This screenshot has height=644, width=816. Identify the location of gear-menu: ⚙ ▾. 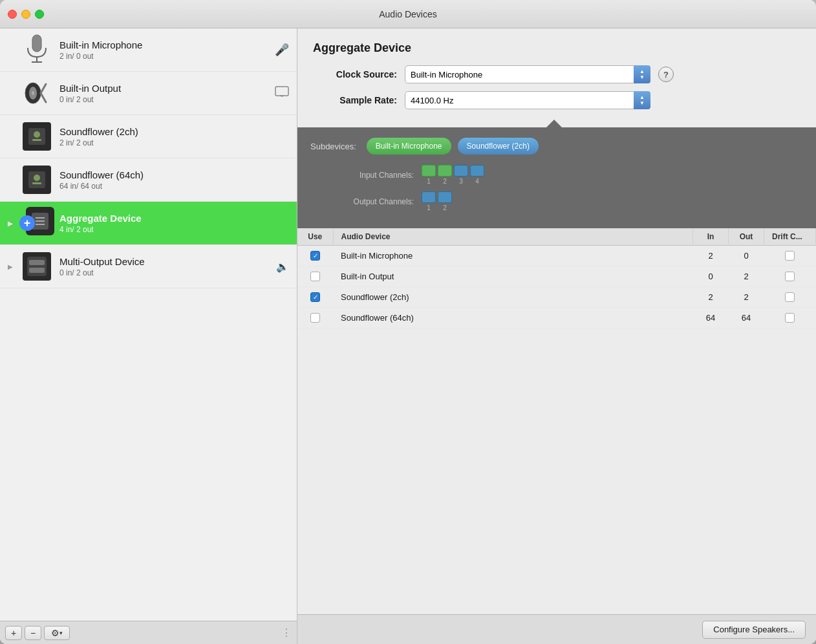
(57, 633).